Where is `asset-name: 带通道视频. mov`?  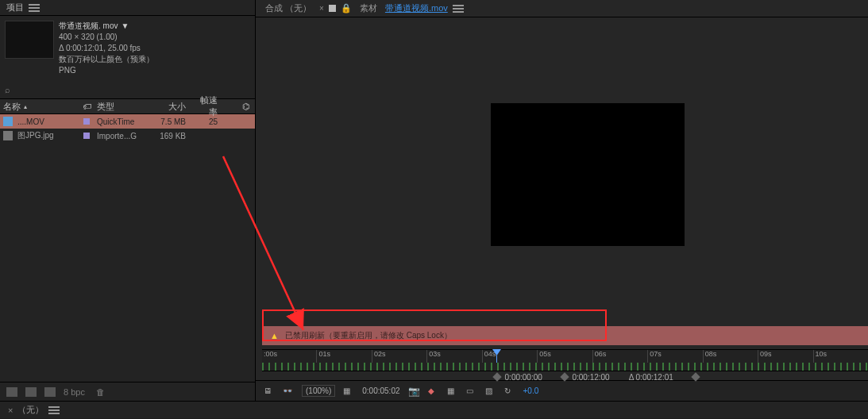
asset-name: 带通道视频. mov is located at coordinates (88, 25).